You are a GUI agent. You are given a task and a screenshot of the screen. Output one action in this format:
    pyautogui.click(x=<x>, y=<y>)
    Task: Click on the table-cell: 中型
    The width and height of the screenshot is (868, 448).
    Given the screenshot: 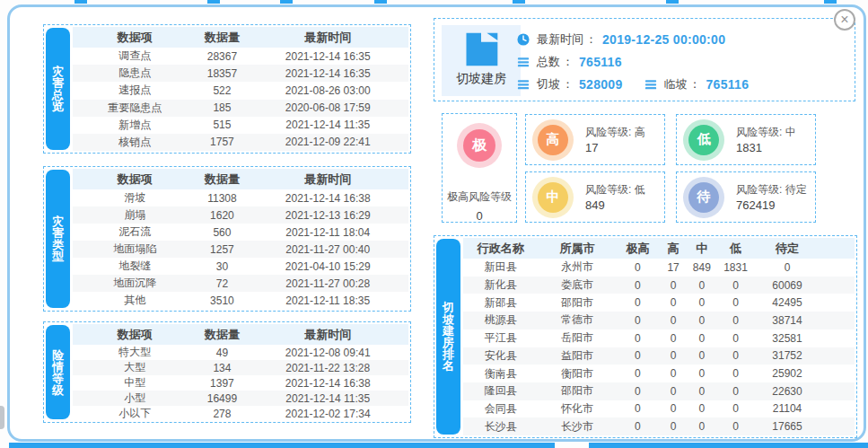 What is the action you would take?
    pyautogui.click(x=135, y=382)
    